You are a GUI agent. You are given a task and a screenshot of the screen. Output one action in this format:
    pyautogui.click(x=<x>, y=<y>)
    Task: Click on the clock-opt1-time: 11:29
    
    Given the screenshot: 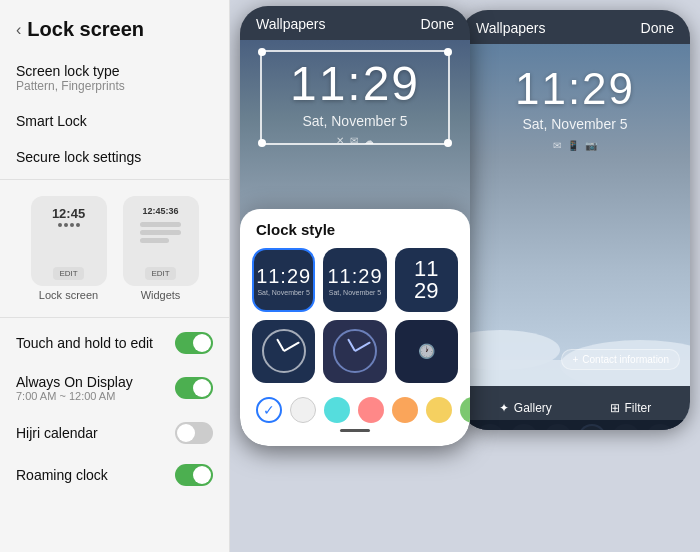 What is the action you would take?
    pyautogui.click(x=284, y=276)
    